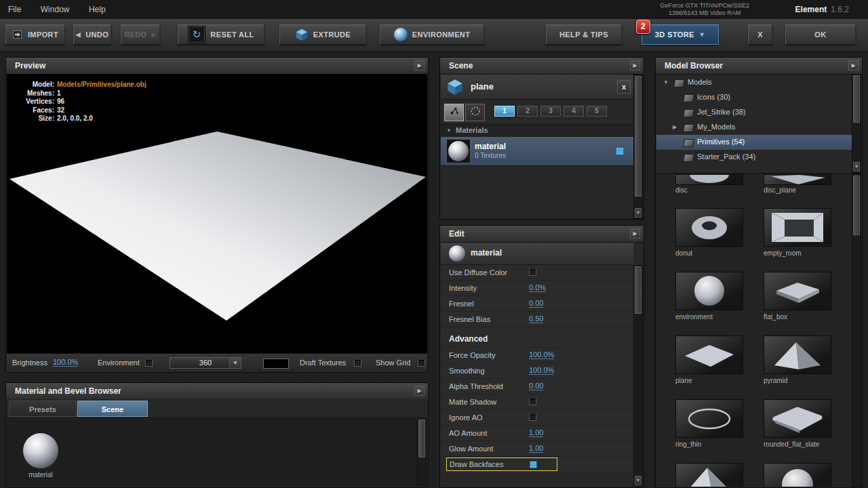  Describe the element at coordinates (680, 35) in the screenshot. I see `store-button: 2 3D STORE ▼` at that location.